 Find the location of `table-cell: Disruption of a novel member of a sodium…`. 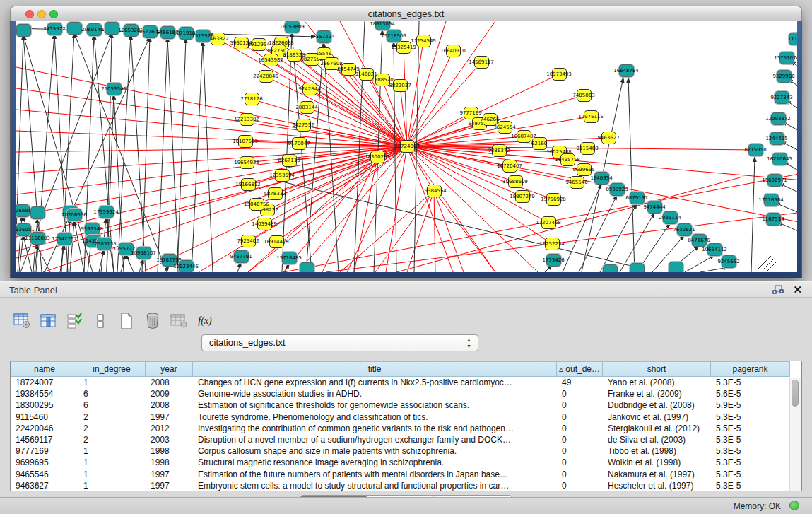

table-cell: Disruption of a novel member of a sodium… is located at coordinates (375, 440).